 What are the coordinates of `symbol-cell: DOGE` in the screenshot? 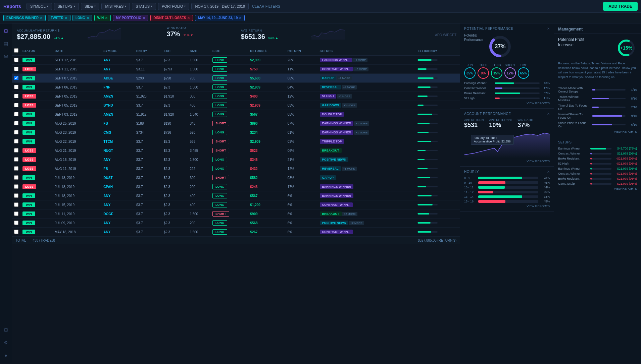 It's located at (118, 214).